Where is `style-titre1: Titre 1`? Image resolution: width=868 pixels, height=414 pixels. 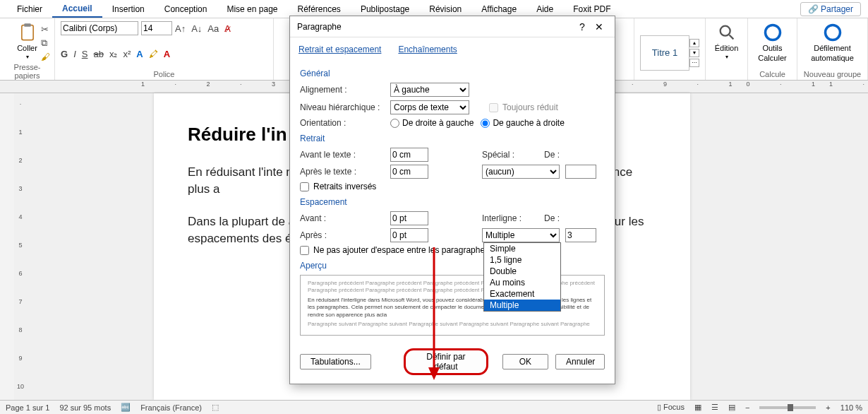
style-titre1: Titre 1 is located at coordinates (665, 53).